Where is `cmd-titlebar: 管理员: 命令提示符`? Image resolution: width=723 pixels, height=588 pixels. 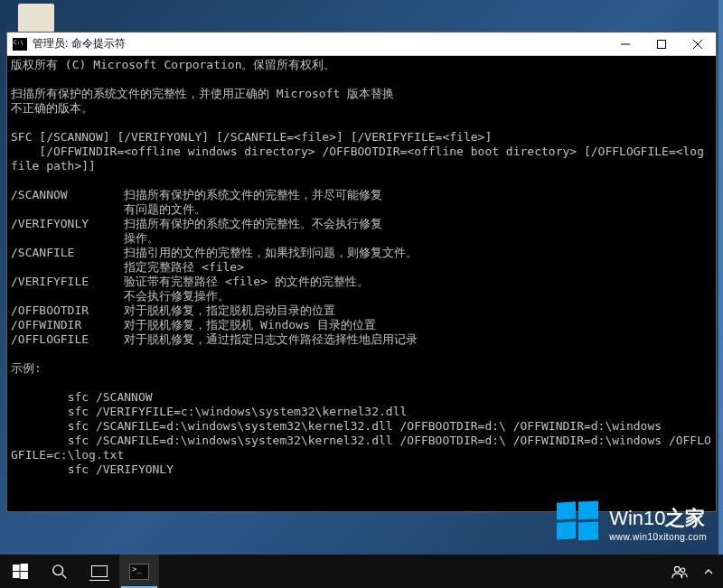 cmd-titlebar: 管理员: 命令提示符 is located at coordinates (362, 44).